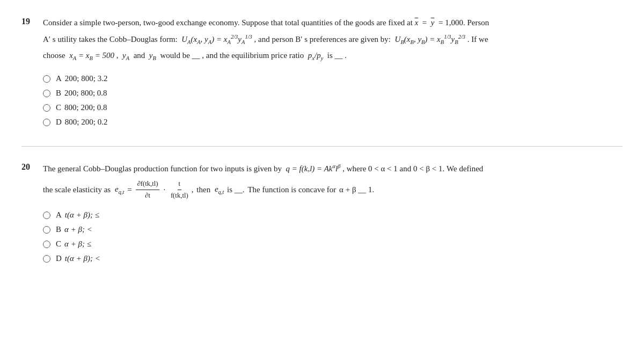 This screenshot has height=363, width=644. Describe the element at coordinates (83, 259) in the screenshot. I see `q20-text-d: t(α + β); <` at that location.